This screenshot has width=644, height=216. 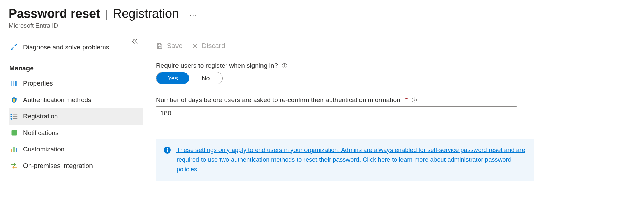 What do you see at coordinates (76, 149) in the screenshot?
I see `sidebar-item-customization: Customization` at bounding box center [76, 149].